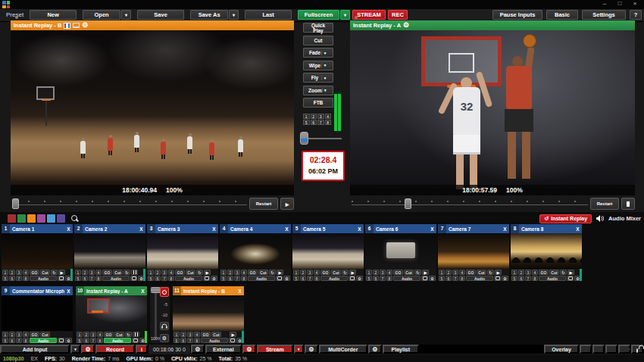 This screenshot has width=644, height=362. What do you see at coordinates (624, 349) in the screenshot?
I see `snapshot-camera-icon` at bounding box center [624, 349].